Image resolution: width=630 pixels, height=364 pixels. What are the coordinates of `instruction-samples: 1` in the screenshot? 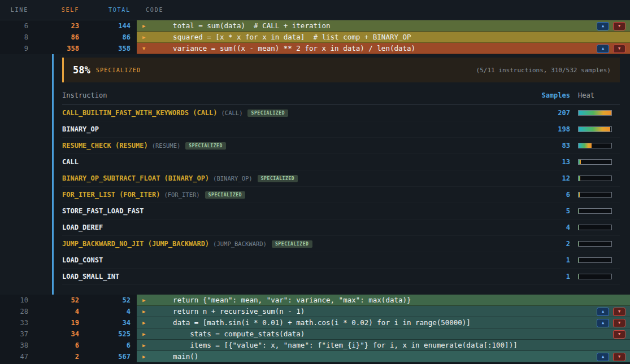 It's located at (553, 260).